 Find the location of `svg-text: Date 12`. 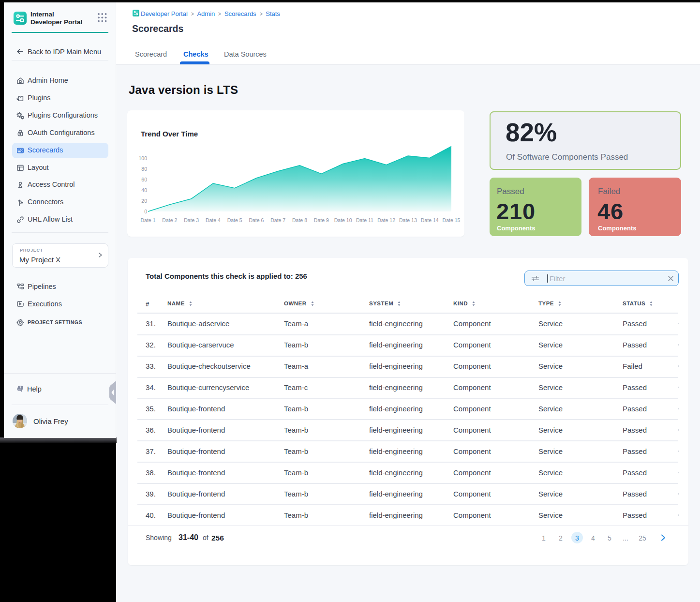

svg-text: Date 12 is located at coordinates (386, 220).